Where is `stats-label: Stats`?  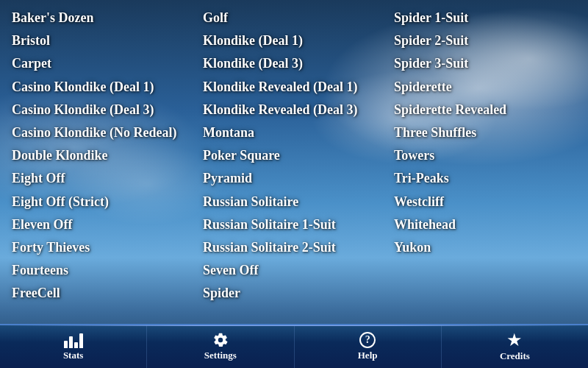 stats-label: Stats is located at coordinates (74, 355).